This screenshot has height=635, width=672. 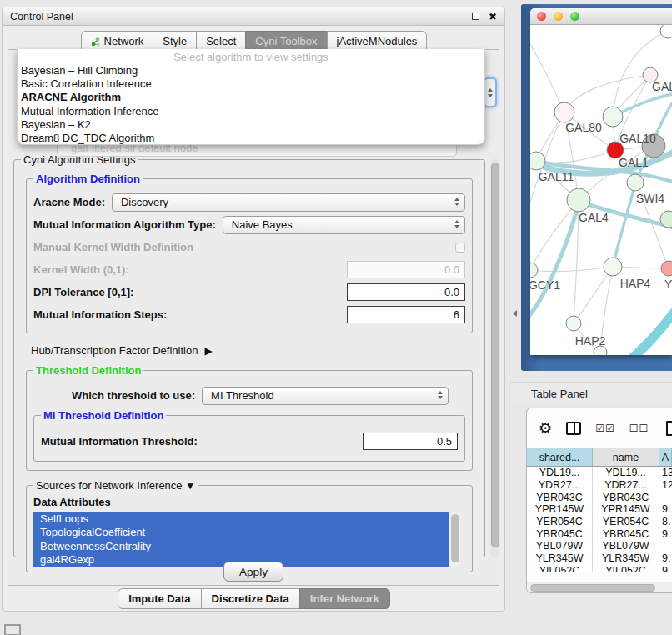 What do you see at coordinates (495, 355) in the screenshot?
I see `settings-scrollbar-thumb` at bounding box center [495, 355].